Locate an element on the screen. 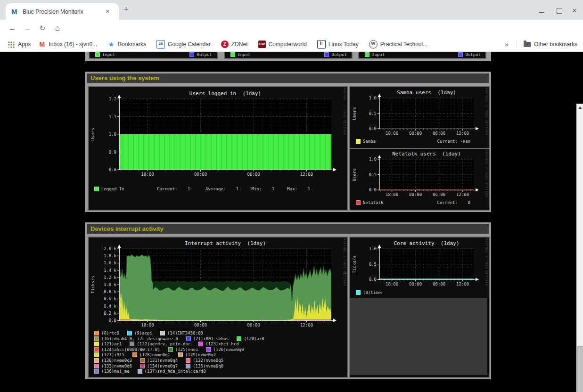 This screenshot has height=392, width=583. bookmark-label: Inbox (16) - sjvn0... is located at coordinates (73, 44).